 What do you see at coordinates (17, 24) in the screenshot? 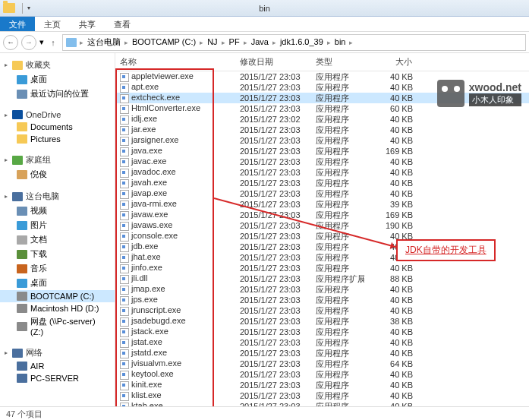
I see `ribbon-tab-file: 文件` at bounding box center [17, 24].